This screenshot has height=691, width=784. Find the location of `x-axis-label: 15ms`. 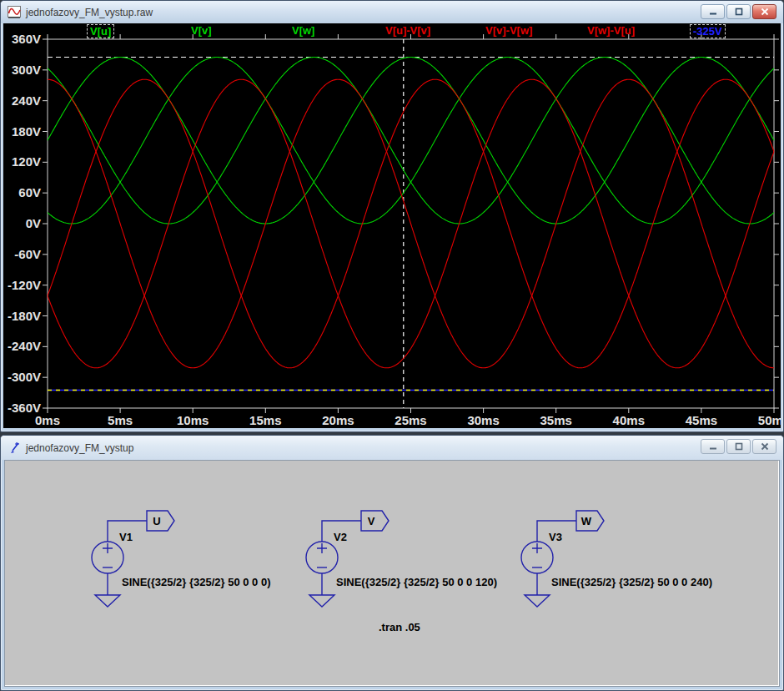

x-axis-label: 15ms is located at coordinates (265, 421).